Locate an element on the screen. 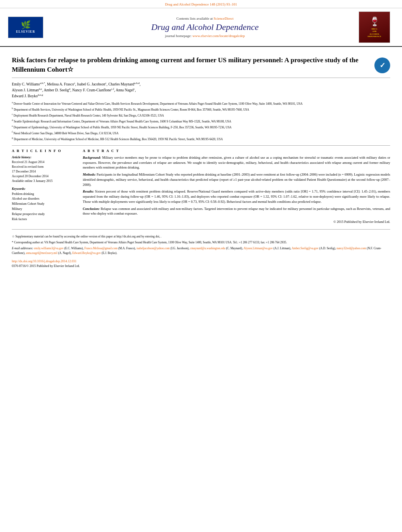  right-logo-block: 🍷 DRUG AND ALCOHOL DEPENDENCE is located at coordinates (376, 27).